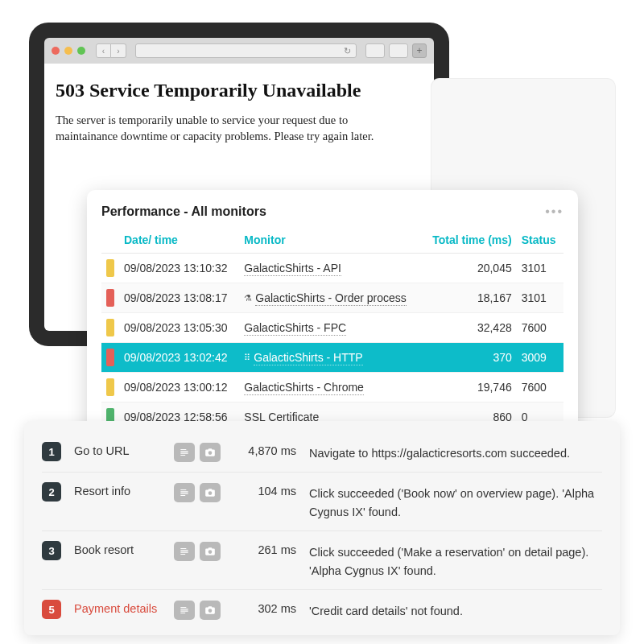 Image resolution: width=644 pixels, height=644 pixels. What do you see at coordinates (265, 549) in the screenshot?
I see `step-duration: 261 ms` at bounding box center [265, 549].